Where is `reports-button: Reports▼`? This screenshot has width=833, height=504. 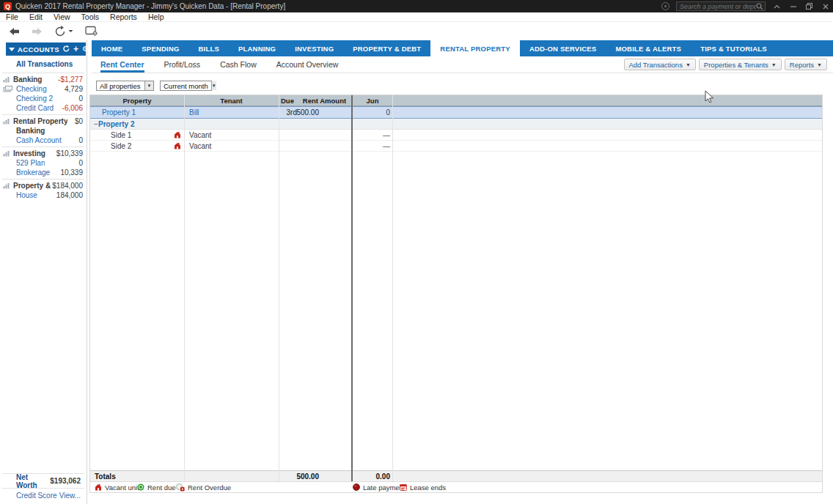
reports-button: Reports▼ is located at coordinates (806, 64).